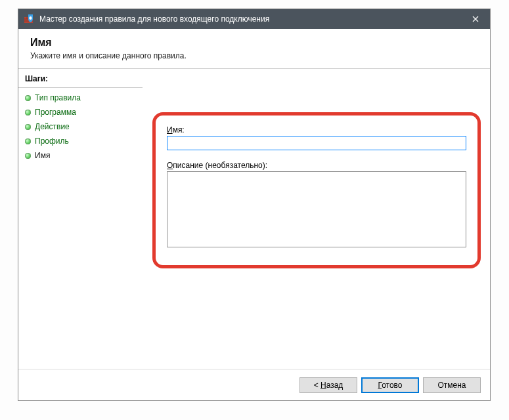  Describe the element at coordinates (476, 19) in the screenshot. I see `close-icon` at that location.